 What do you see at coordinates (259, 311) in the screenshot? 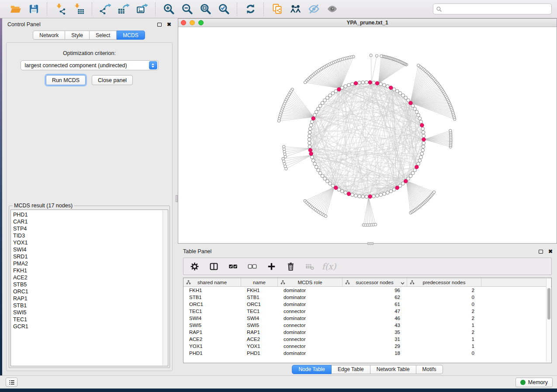
I see `cell-name: TEC1` at bounding box center [259, 311].